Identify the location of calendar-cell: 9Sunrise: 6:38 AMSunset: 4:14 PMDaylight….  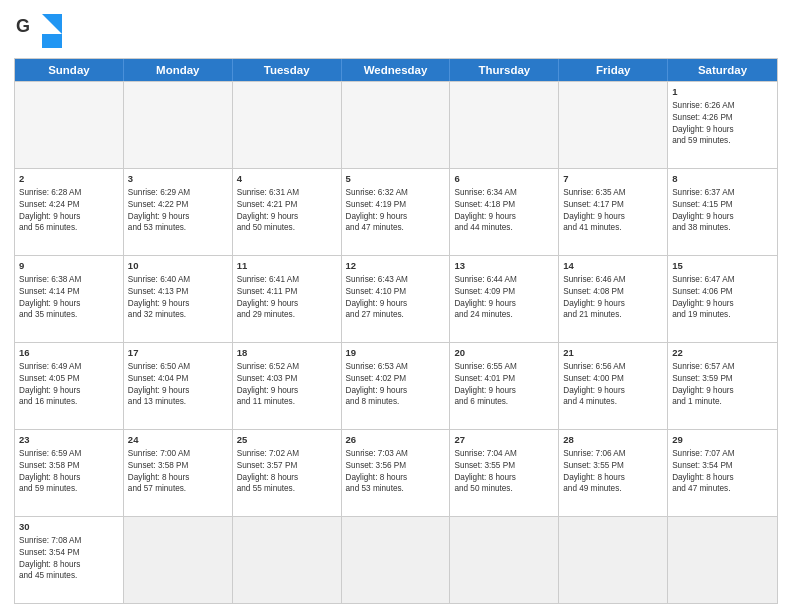
(70, 299).